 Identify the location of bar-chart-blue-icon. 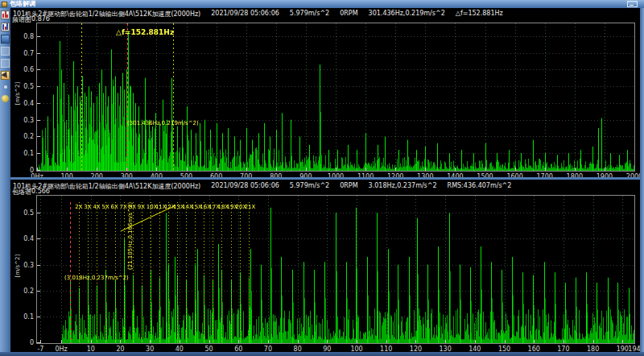
(5, 27).